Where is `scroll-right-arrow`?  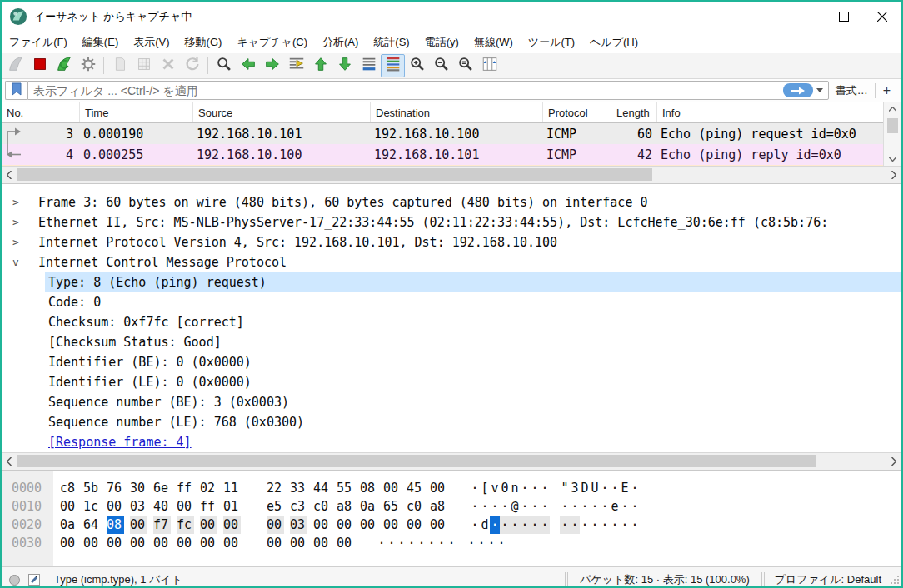 scroll-right-arrow is located at coordinates (894, 175).